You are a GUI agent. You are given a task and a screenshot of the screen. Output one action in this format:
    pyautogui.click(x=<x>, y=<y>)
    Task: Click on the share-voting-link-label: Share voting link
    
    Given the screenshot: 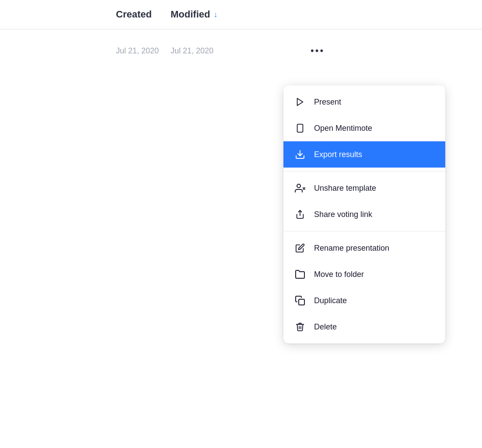 What is the action you would take?
    pyautogui.click(x=343, y=214)
    